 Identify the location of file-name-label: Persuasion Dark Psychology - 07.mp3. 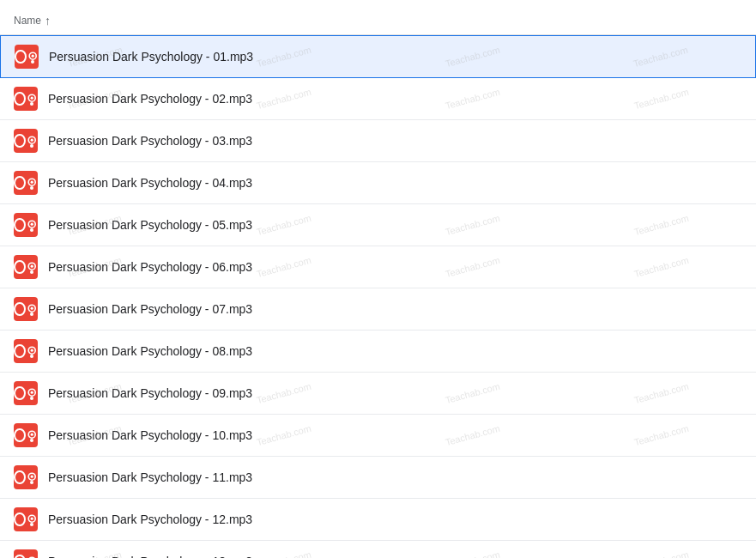
(395, 309).